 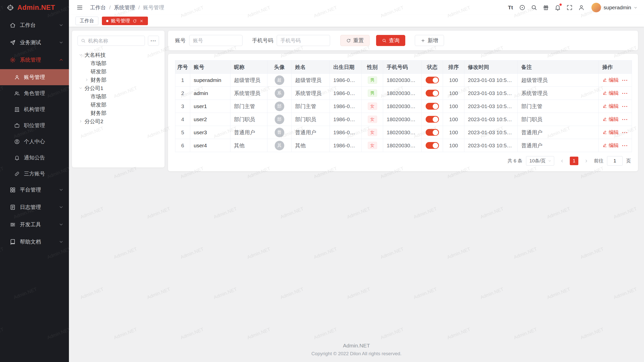 What do you see at coordinates (141, 21) in the screenshot?
I see `tab-close-icon` at bounding box center [141, 21].